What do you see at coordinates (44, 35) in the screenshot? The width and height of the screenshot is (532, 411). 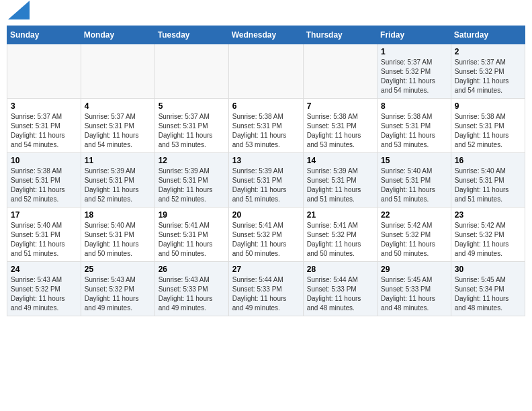 I see `weekday-header-sunday: Sunday` at bounding box center [44, 35].